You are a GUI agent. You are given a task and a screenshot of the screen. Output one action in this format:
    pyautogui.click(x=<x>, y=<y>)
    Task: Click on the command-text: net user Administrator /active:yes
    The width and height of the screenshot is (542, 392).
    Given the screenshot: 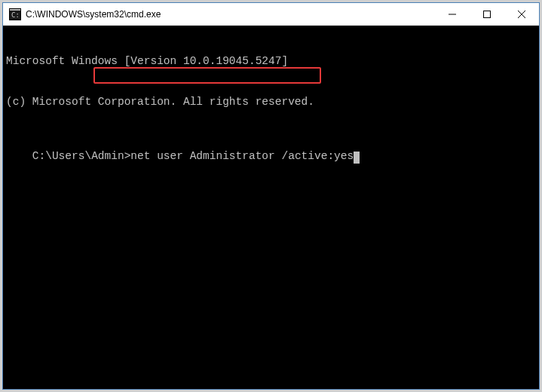 What is the action you would take?
    pyautogui.click(x=242, y=156)
    